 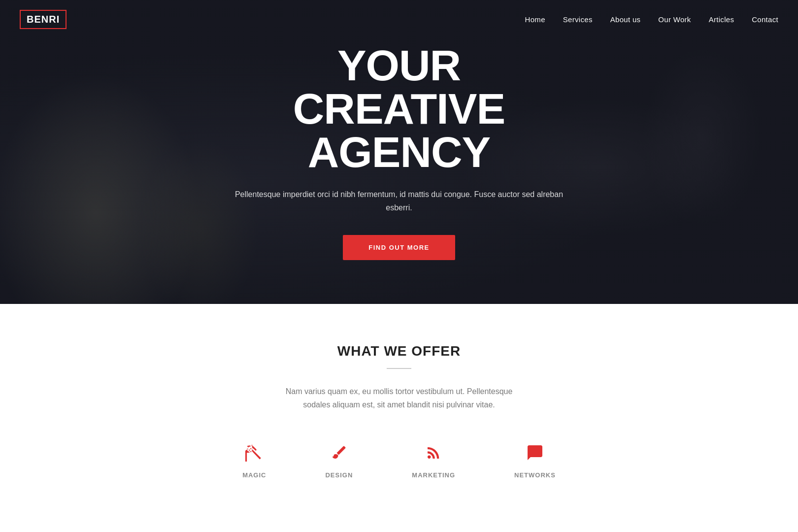 What do you see at coordinates (399, 152) in the screenshot?
I see `hero-title-line2: AGENCY` at bounding box center [399, 152].